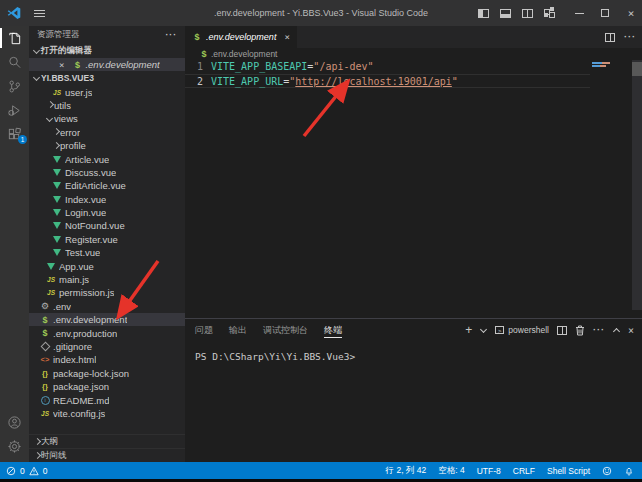 This screenshot has width=642, height=482. What do you see at coordinates (11, 471) in the screenshot?
I see `errors-icon` at bounding box center [11, 471].